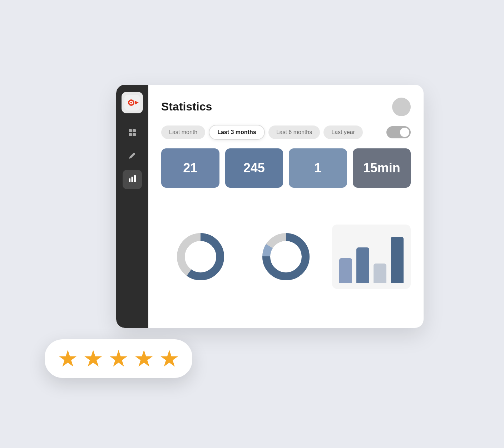 The width and height of the screenshot is (504, 448). Describe the element at coordinates (132, 206) in the screenshot. I see `sidebar` at that location.